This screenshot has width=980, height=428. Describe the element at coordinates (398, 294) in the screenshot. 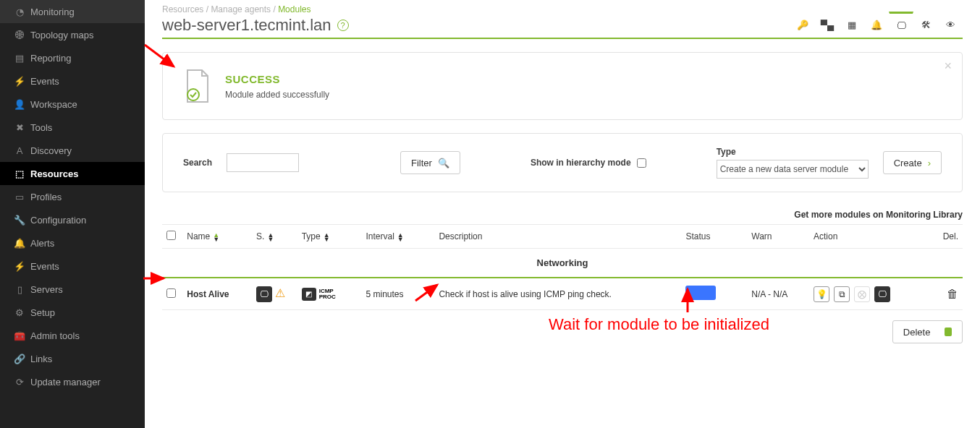

I see `row-interval: 5 minutes` at that location.